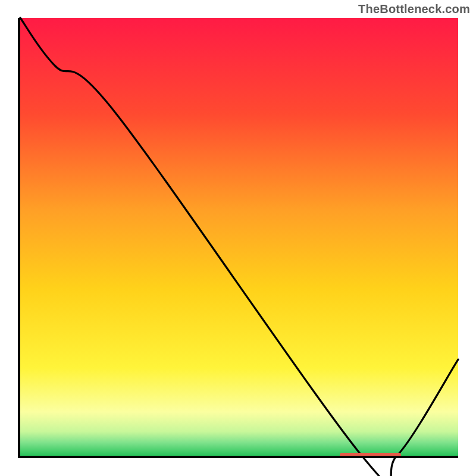 The image size is (476, 476). What do you see at coordinates (19, 238) in the screenshot?
I see `y-axis-line` at bounding box center [19, 238].